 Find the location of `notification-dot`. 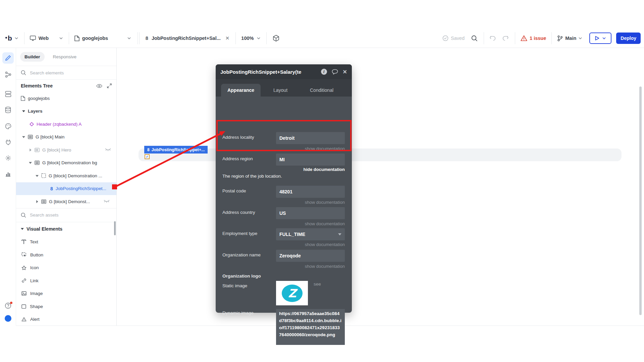

notification-dot is located at coordinates (11, 303).